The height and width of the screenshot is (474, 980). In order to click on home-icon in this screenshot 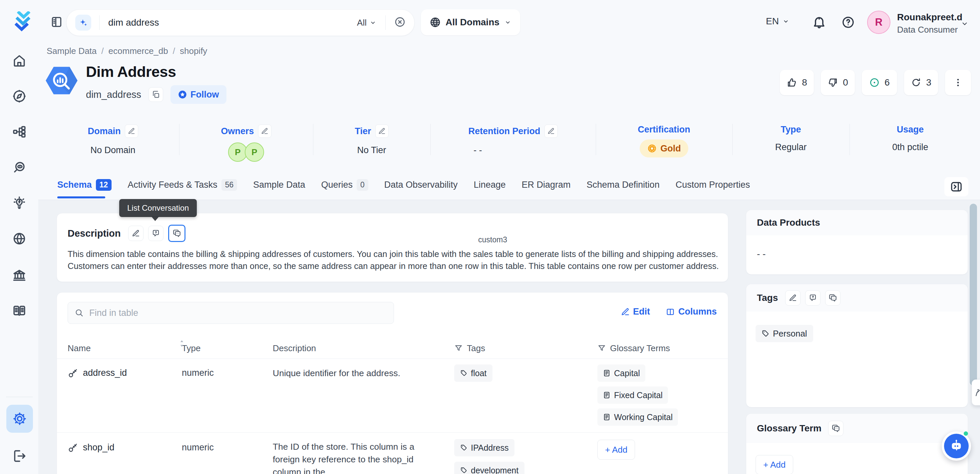, I will do `click(19, 60)`.